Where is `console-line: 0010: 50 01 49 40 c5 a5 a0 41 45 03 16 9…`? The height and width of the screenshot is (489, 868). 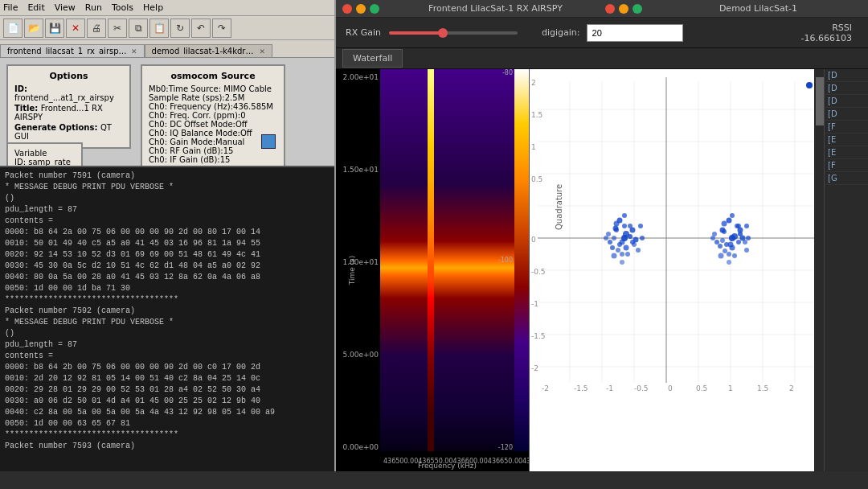
console-line: 0010: 50 01 49 40 c5 a5 a0 41 45 03 16 9… is located at coordinates (167, 244).